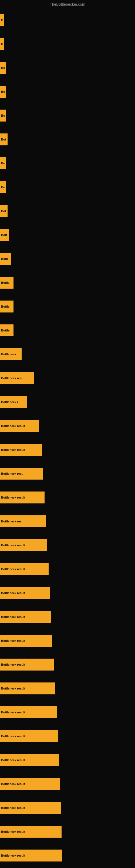 Image resolution: width=135 pixels, height=868 pixels. I want to click on bar-row-32: Bottleneck result, so click(68, 760).